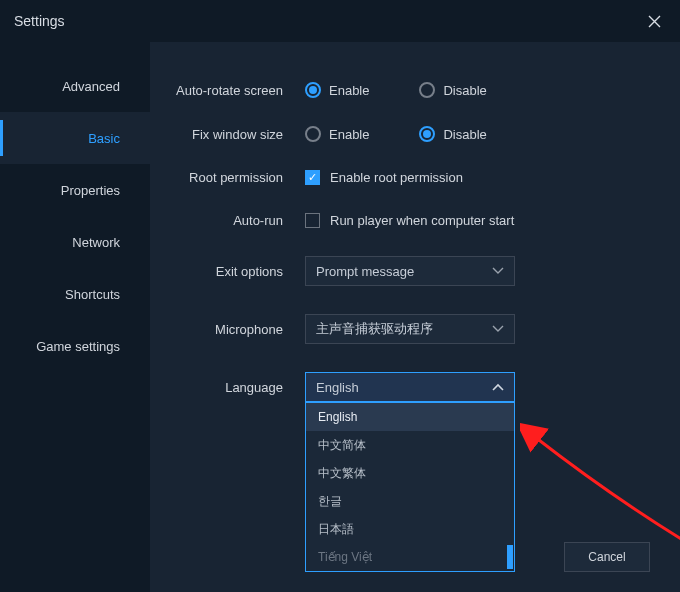  I want to click on radio-auto-rotate-enable: Enable, so click(337, 90).